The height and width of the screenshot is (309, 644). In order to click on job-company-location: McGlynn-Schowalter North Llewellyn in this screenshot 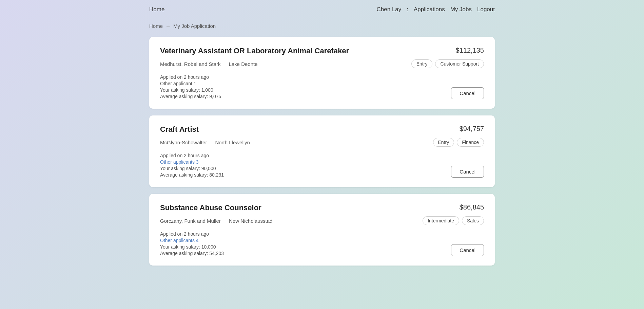, I will do `click(205, 143)`.